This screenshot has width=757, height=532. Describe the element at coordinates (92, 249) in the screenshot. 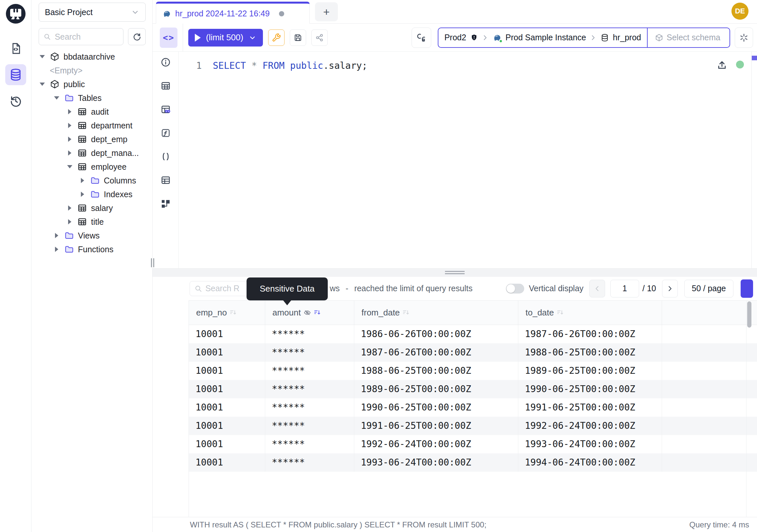

I see `tree-item-functions: Functions` at that location.